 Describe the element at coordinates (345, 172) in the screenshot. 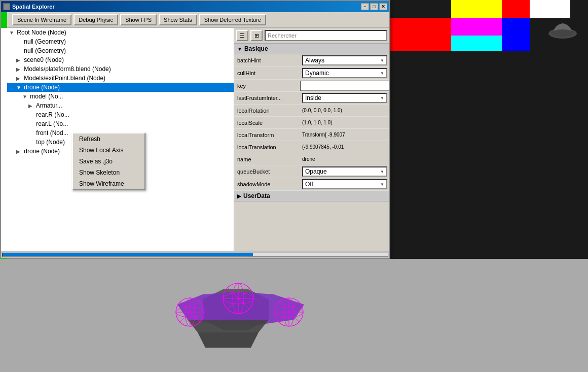

I see `prop-dropdown-queueBucket: Opaque▼` at that location.